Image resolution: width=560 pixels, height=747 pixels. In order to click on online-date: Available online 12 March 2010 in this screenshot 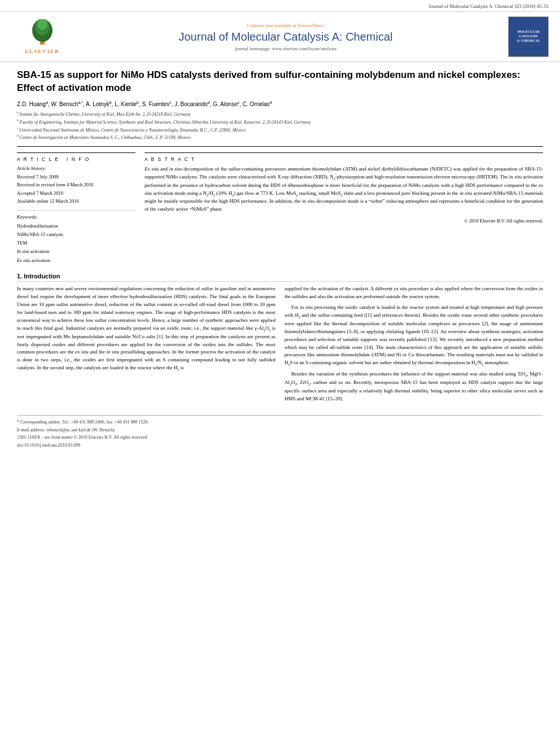, I will do `click(76, 201)`.